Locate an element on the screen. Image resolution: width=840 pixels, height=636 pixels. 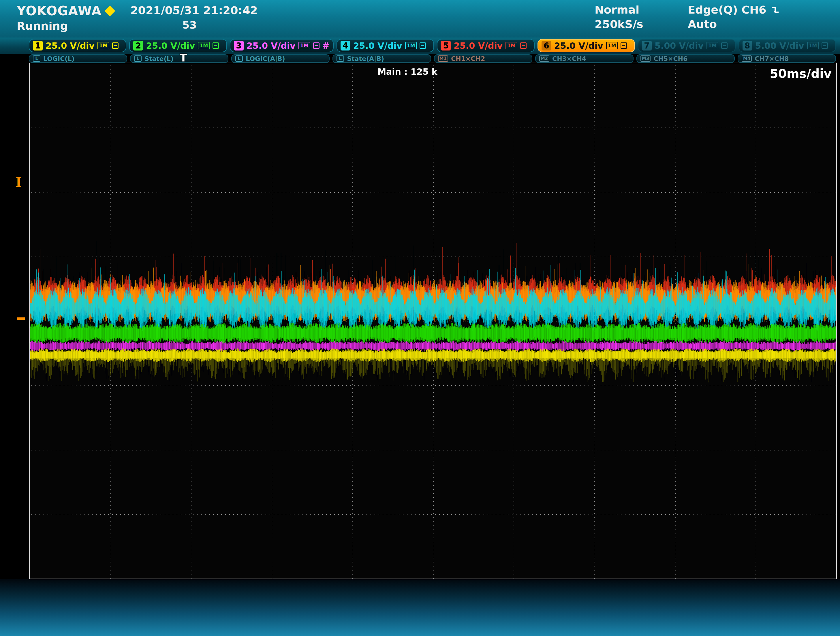
channel-6-impedance-badge: 1M is located at coordinates (612, 46).